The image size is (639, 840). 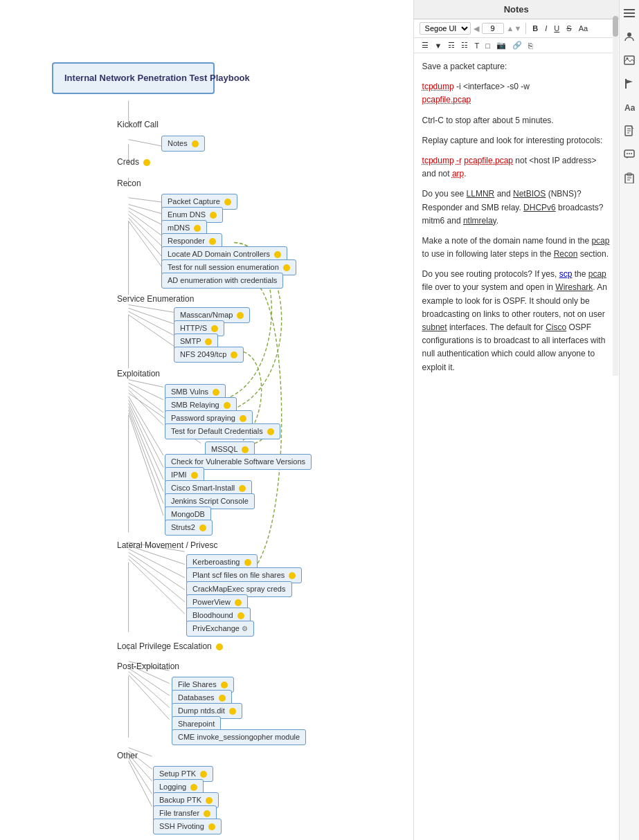 What do you see at coordinates (148, 667) in the screenshot?
I see `section-post-exploit: Post-Exploitation` at bounding box center [148, 667].